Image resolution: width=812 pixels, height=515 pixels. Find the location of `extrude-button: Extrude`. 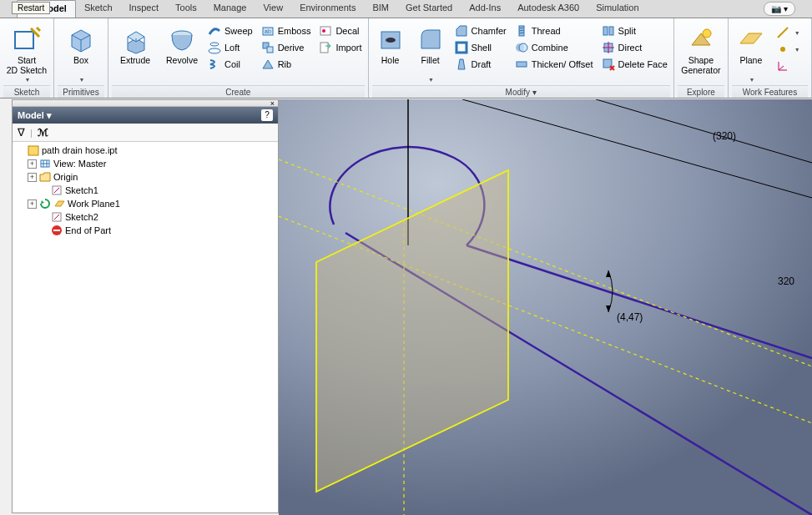

extrude-button: Extrude is located at coordinates (135, 50).